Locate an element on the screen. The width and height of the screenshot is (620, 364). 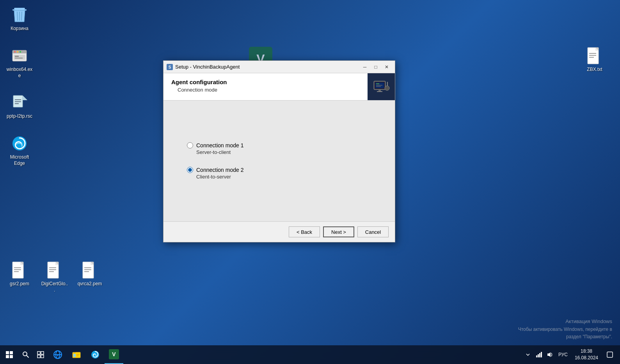
dialog-header: Agent configuration Connection mode is located at coordinates (279, 87).